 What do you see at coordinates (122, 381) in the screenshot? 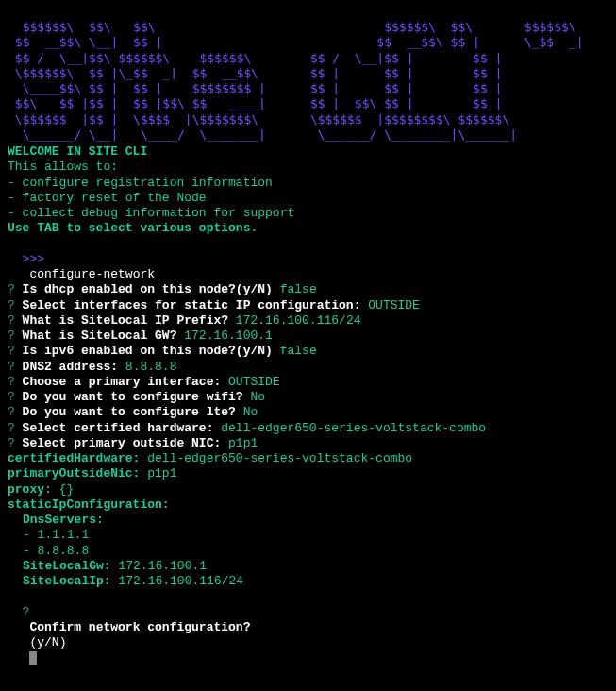
I see `question-text: Choose a primary interface:` at bounding box center [122, 381].